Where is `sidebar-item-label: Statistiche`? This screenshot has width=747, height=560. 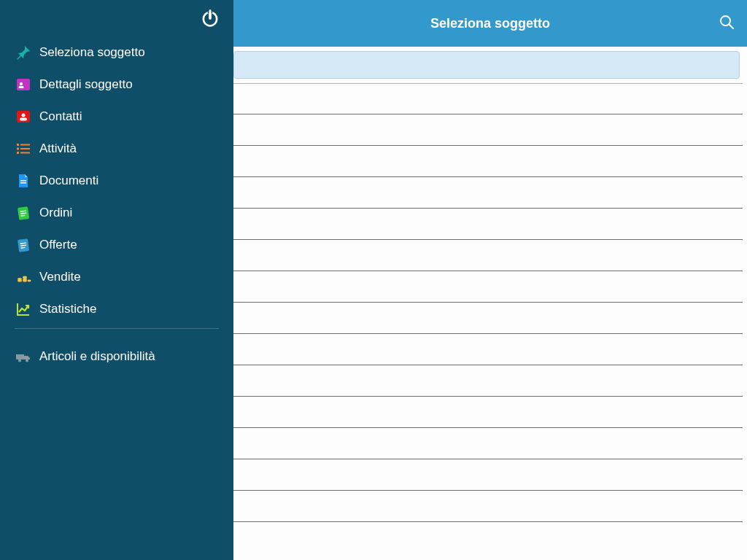 sidebar-item-label: Statistiche is located at coordinates (68, 309).